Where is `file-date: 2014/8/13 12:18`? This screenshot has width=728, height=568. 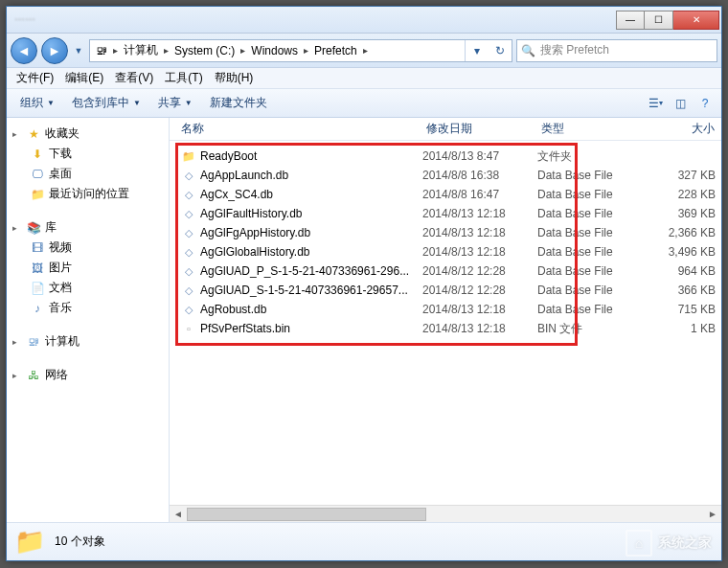 file-date: 2014/8/13 12:18 is located at coordinates (480, 329).